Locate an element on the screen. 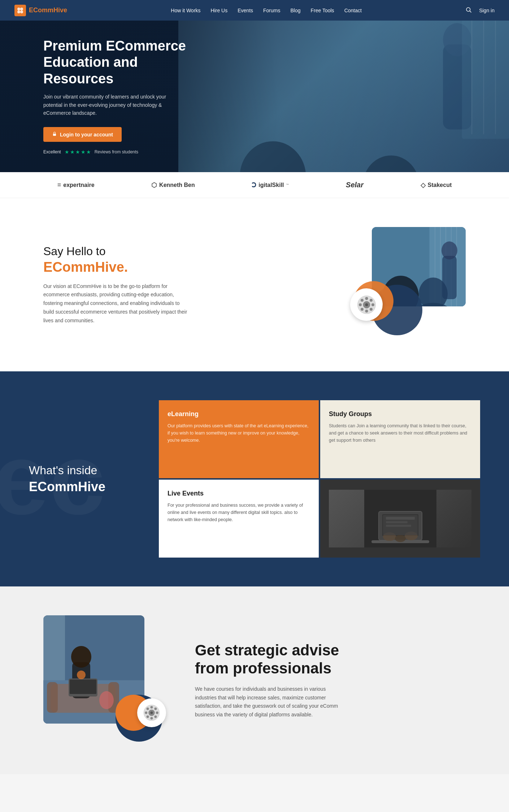 This screenshot has height=812, width=509. partner-expertnaire: ≡ expertnaire is located at coordinates (76, 185).